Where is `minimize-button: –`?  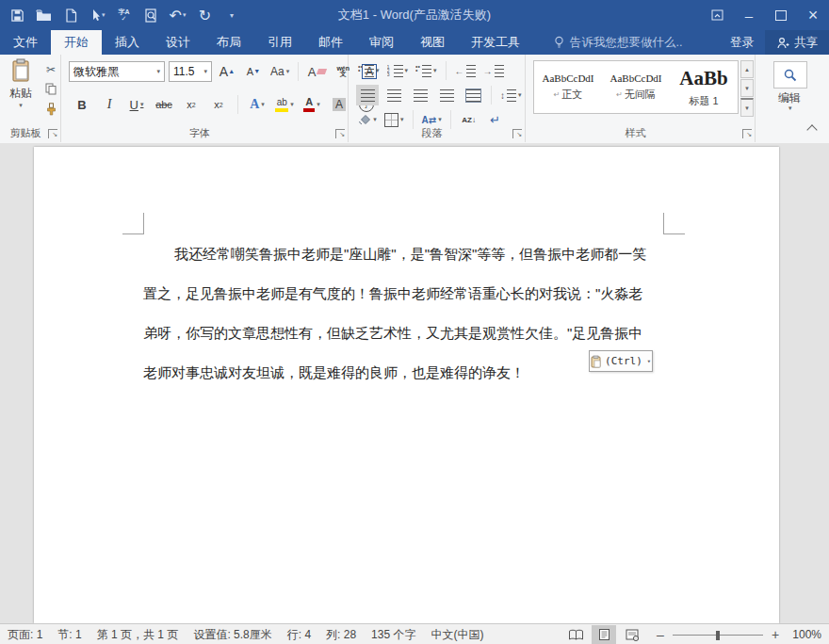
minimize-button: – is located at coordinates (749, 15).